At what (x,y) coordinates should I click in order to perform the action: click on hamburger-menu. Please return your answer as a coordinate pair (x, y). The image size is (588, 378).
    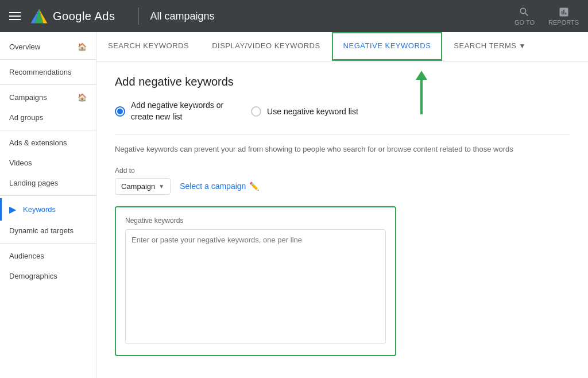
    Looking at the image, I should click on (15, 16).